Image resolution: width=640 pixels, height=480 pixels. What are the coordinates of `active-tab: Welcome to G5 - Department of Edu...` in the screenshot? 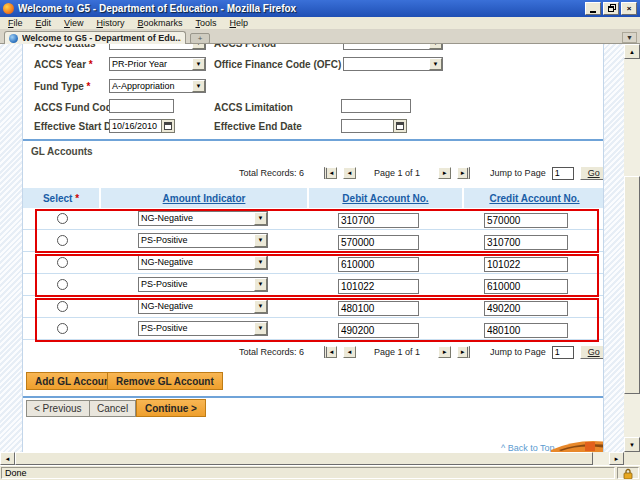 It's located at (95, 38).